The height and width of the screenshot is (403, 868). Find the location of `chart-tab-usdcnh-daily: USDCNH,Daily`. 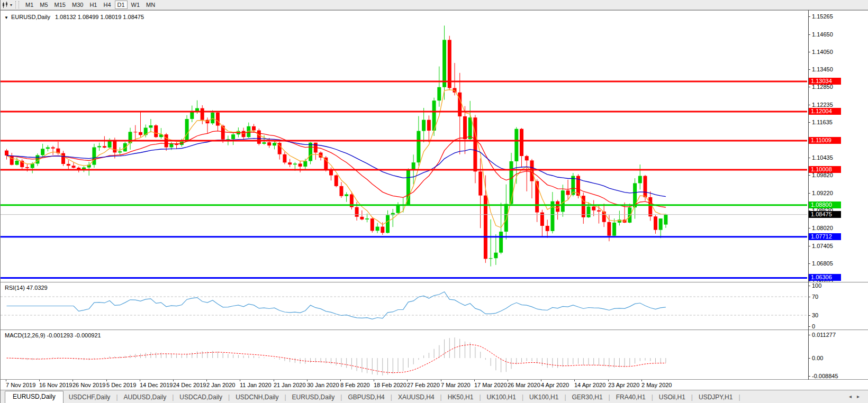

chart-tab-usdcnh-daily: USDCNH,Daily is located at coordinates (257, 398).